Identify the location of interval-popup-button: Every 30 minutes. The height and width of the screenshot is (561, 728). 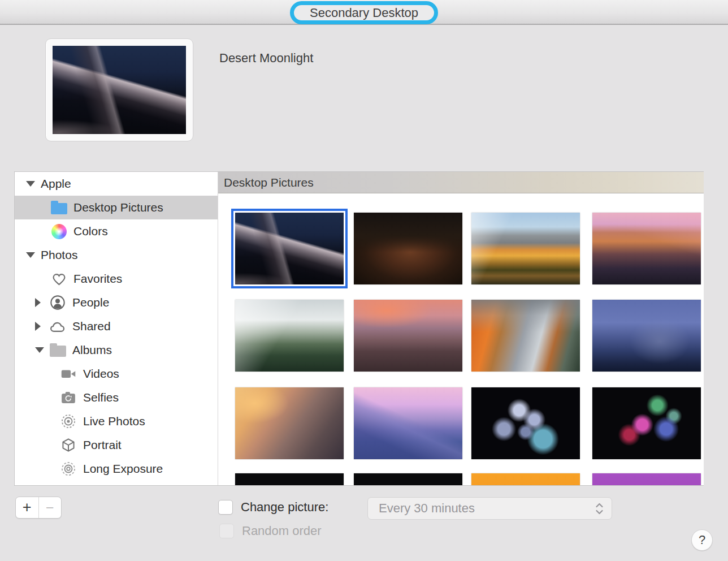
(489, 508).